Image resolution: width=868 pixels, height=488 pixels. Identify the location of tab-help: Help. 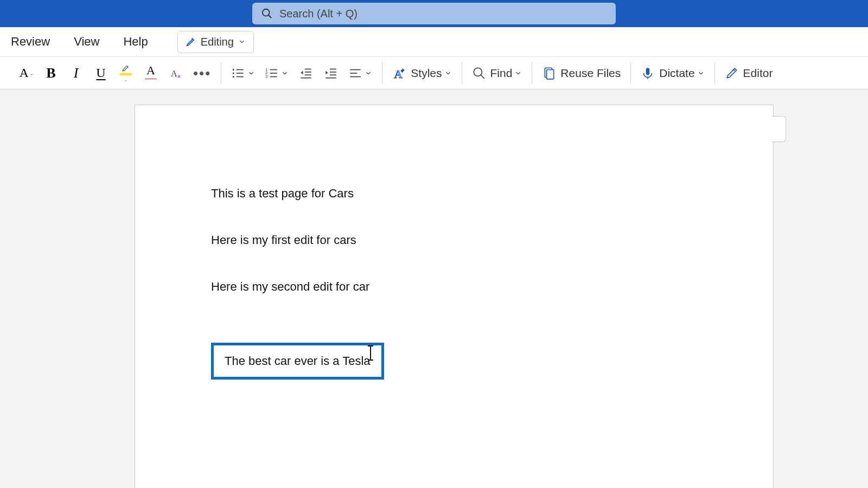
(136, 42).